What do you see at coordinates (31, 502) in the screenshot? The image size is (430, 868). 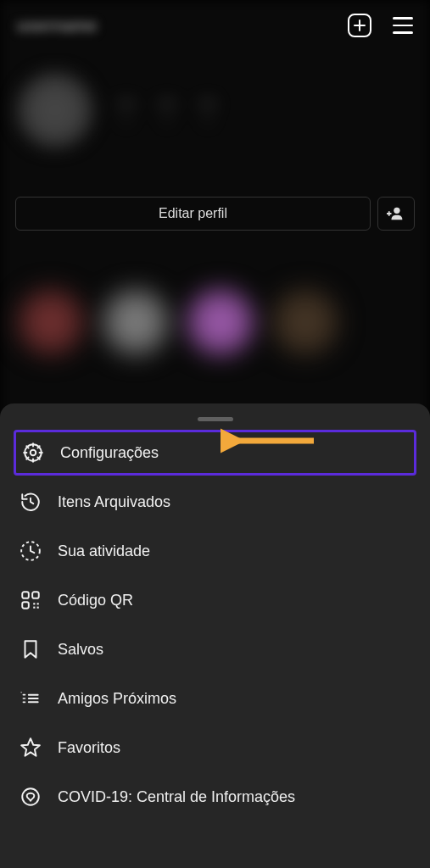 I see `history-icon` at bounding box center [31, 502].